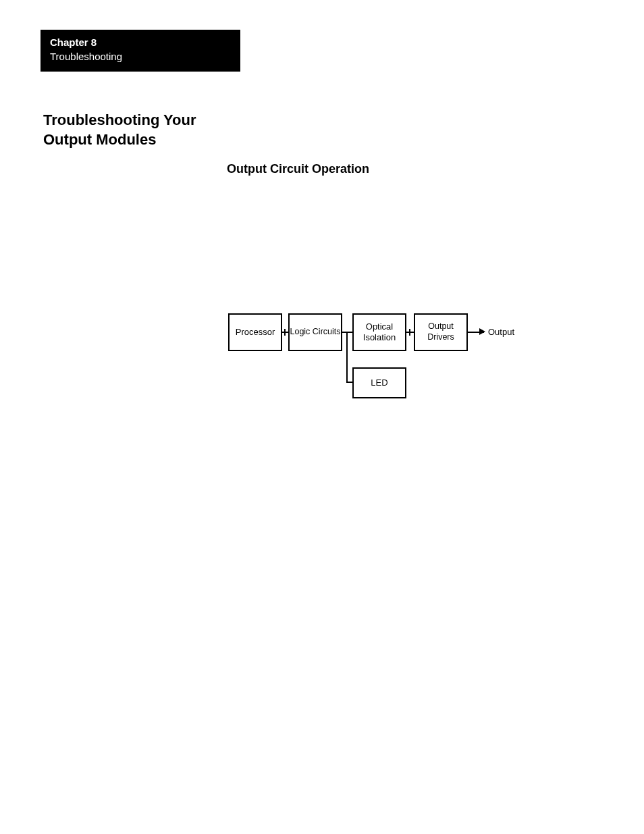  What do you see at coordinates (255, 332) in the screenshot?
I see `block-processor: Processor` at bounding box center [255, 332].